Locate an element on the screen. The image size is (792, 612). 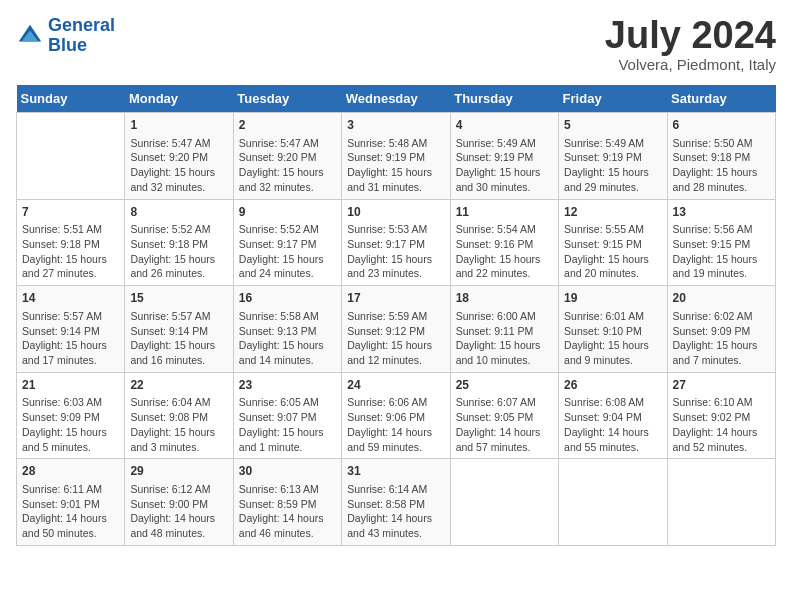
cell-content: Sunrise: 5:56 AM Sunset: 9:15 PM Dayligh… is located at coordinates (722, 252).